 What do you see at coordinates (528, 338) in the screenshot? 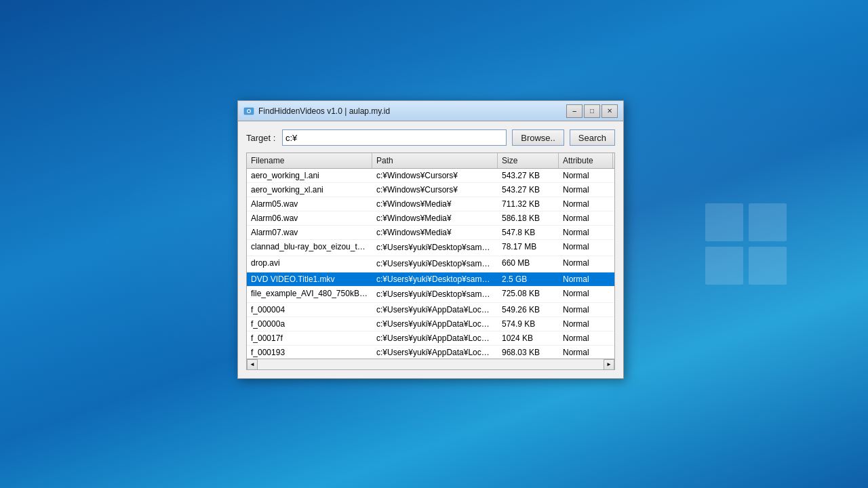
I see `cell-size: 1024 KB` at bounding box center [528, 338].